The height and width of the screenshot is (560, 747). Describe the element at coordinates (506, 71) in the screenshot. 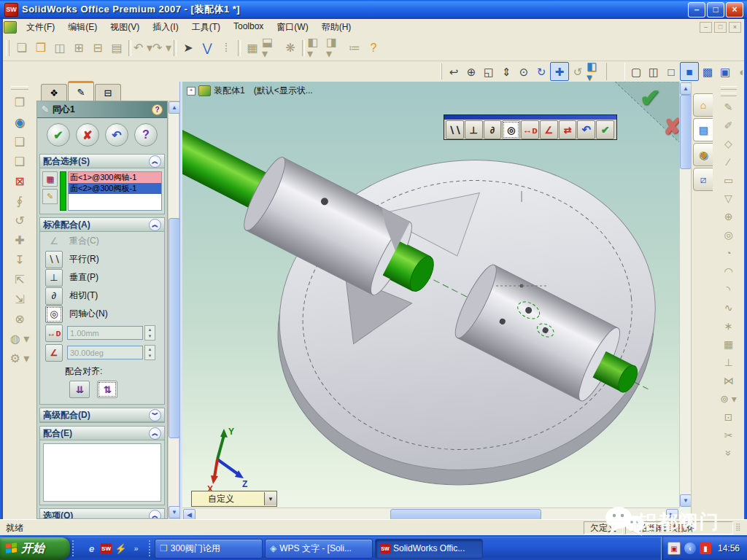

I see `zoom-inout-icon: ⇕` at that location.